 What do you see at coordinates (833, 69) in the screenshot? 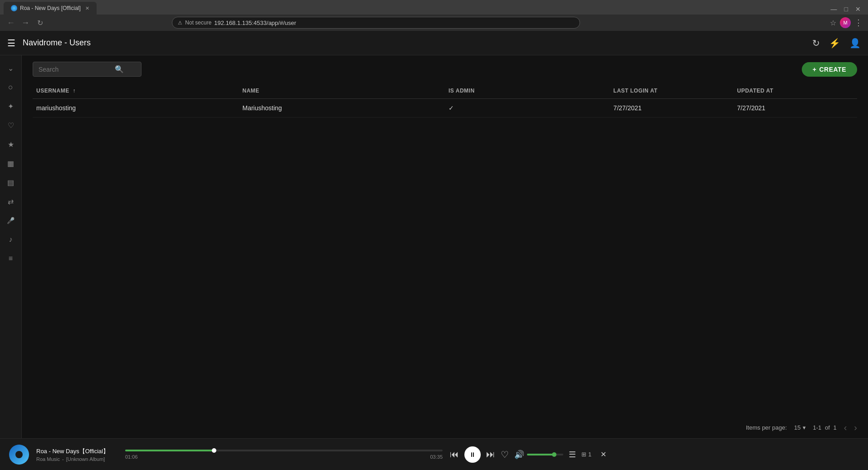
I see `create-label: CREATE` at bounding box center [833, 69].